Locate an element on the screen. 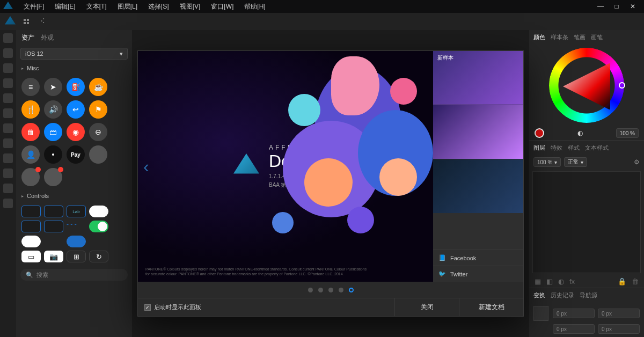 This screenshot has width=644, height=337. tab-text-styles: 文本样式 is located at coordinates (597, 148).